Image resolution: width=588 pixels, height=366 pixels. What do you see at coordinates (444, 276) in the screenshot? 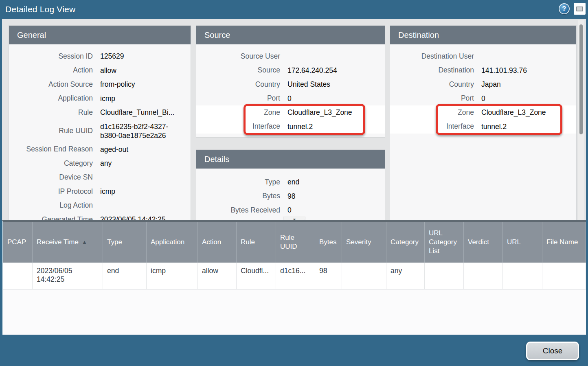
I see `cell-url-category-list` at bounding box center [444, 276].